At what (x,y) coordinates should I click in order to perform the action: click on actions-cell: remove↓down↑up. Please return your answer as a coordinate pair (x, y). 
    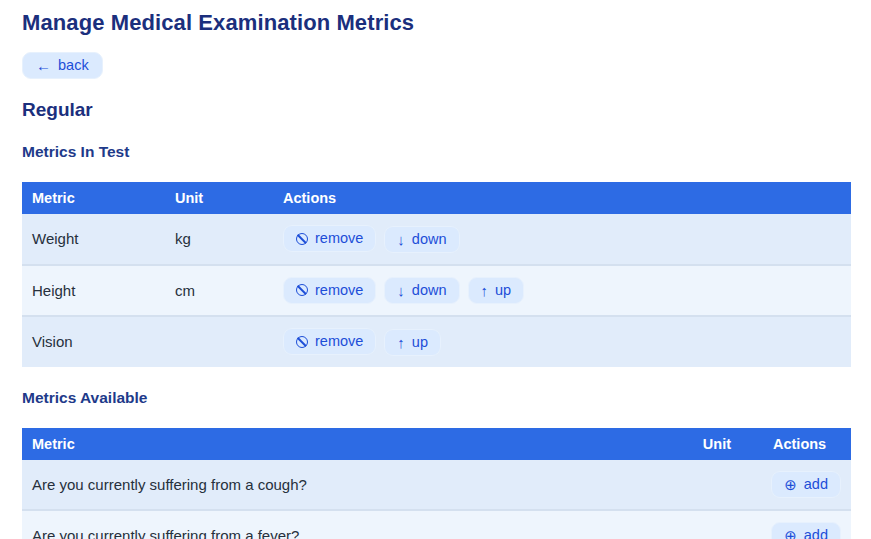
    Looking at the image, I should click on (562, 291).